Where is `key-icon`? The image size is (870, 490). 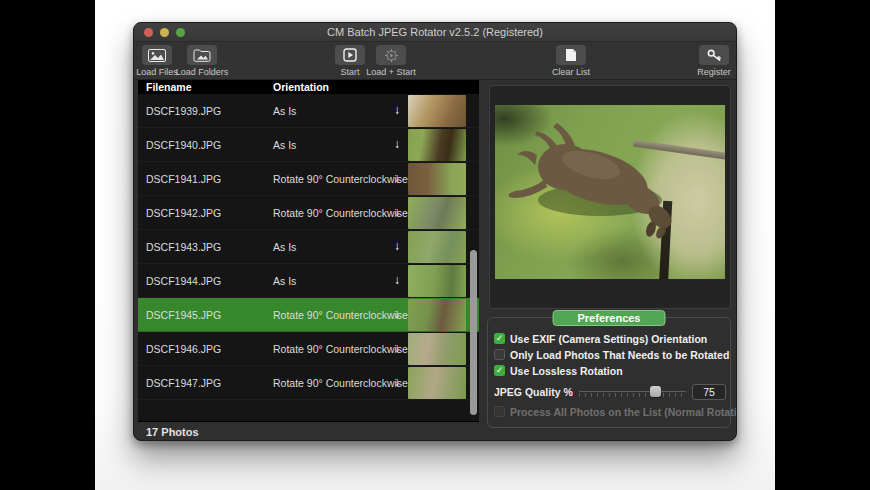
key-icon is located at coordinates (714, 55).